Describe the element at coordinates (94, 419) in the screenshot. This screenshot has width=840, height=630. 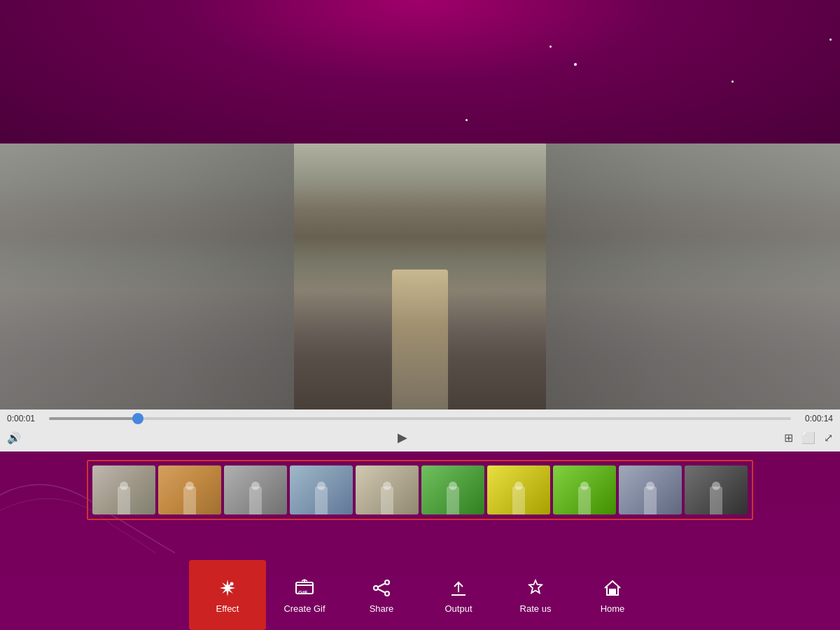
I see `progress-fill` at that location.